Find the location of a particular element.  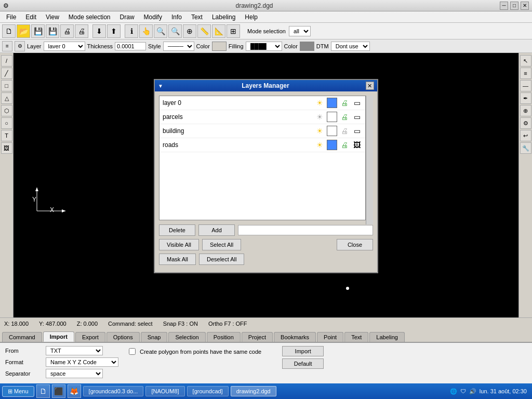

color2-box is located at coordinates (307, 46).